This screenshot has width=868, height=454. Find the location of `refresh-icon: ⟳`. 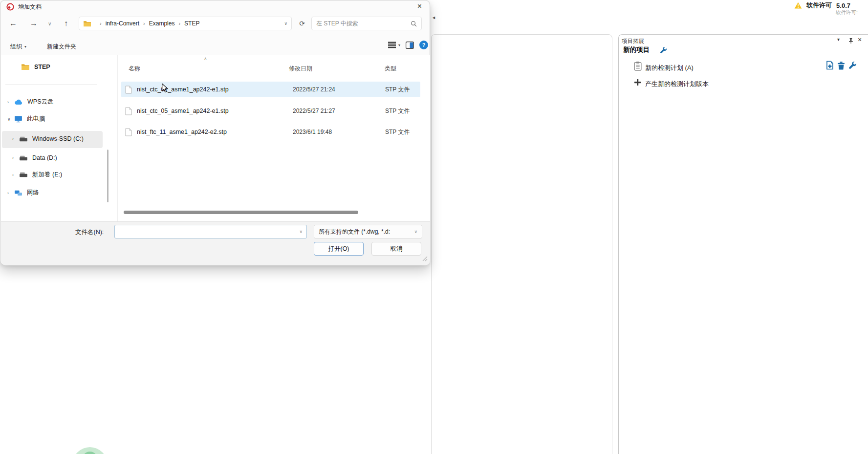

refresh-icon: ⟳ is located at coordinates (302, 23).